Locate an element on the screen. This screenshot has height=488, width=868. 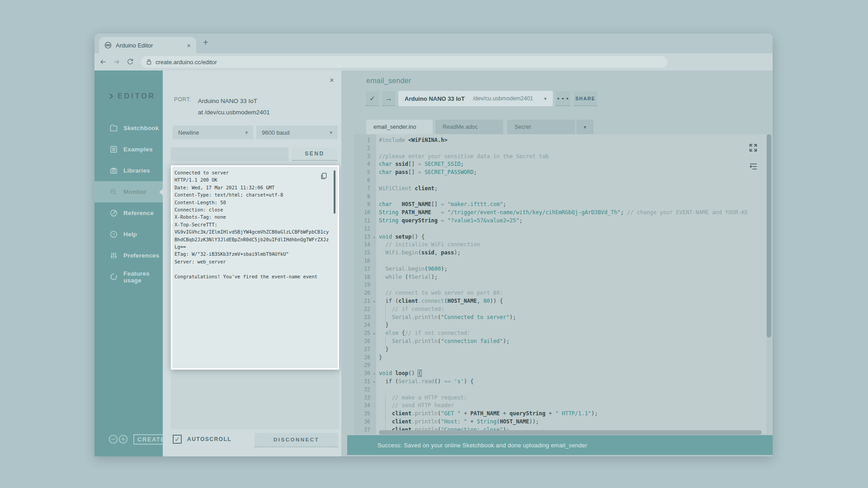
code-text: if (Serial.read() == 's') { is located at coordinates (571, 382).